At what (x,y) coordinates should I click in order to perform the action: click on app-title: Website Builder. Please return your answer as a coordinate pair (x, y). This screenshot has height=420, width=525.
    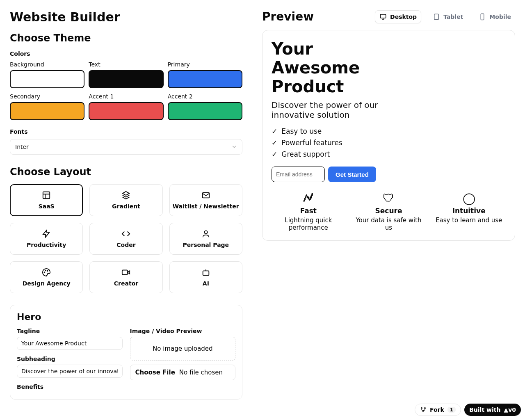
    Looking at the image, I should click on (126, 17).